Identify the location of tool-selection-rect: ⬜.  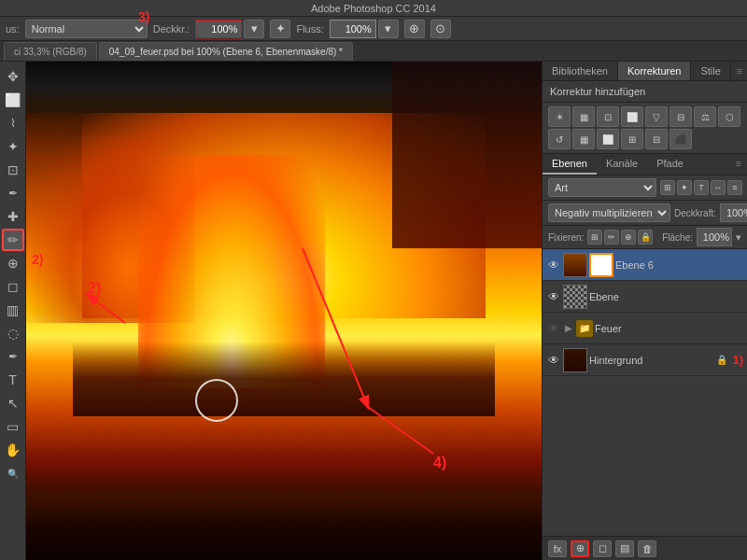
(13, 100).